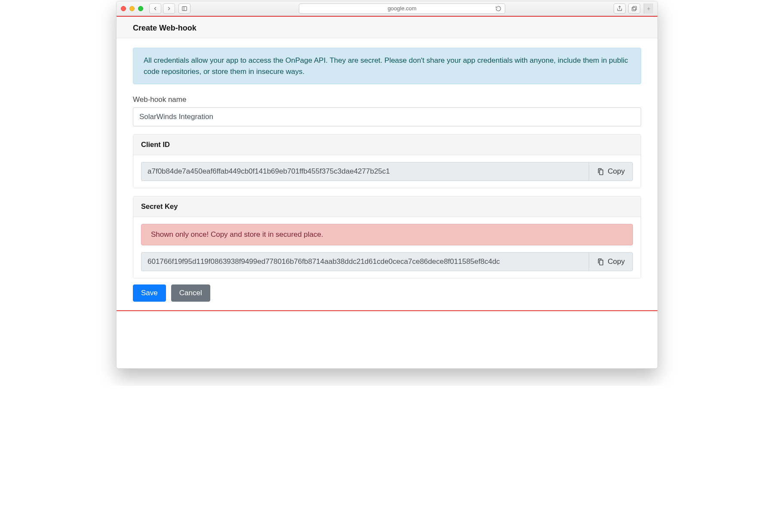 This screenshot has height=532, width=774. What do you see at coordinates (387, 66) in the screenshot?
I see `info-alert: All credentials allow your app to access…` at bounding box center [387, 66].